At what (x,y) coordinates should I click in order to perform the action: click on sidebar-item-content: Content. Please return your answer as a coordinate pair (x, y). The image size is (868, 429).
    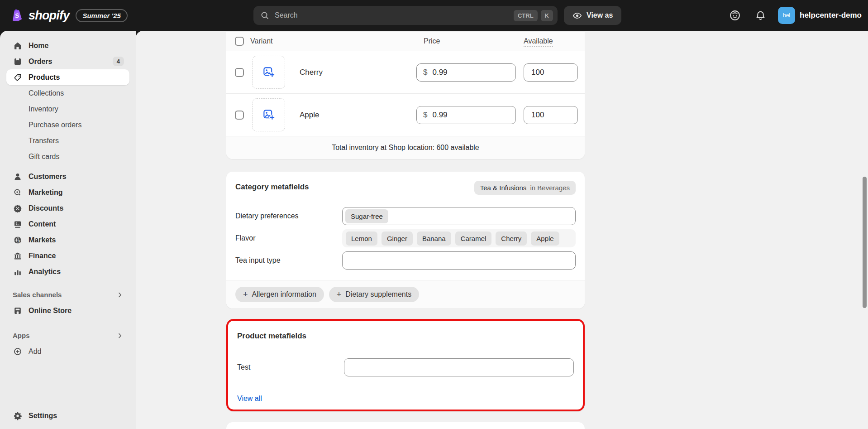
    Looking at the image, I should click on (68, 224).